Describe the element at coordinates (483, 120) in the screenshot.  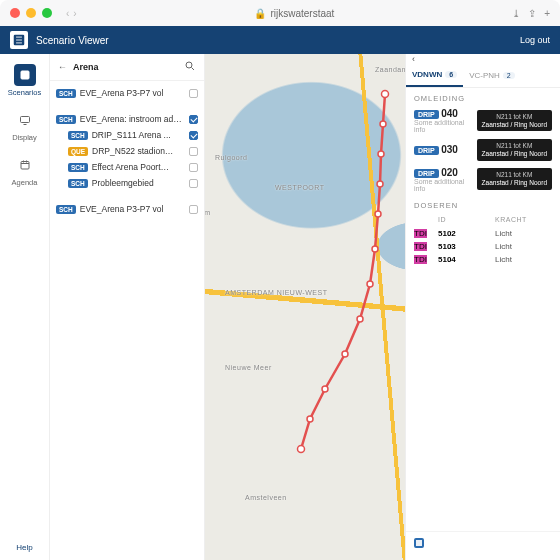
I see `drip-row: DRIP 040 Some additional info N211 tot K…` at that location.